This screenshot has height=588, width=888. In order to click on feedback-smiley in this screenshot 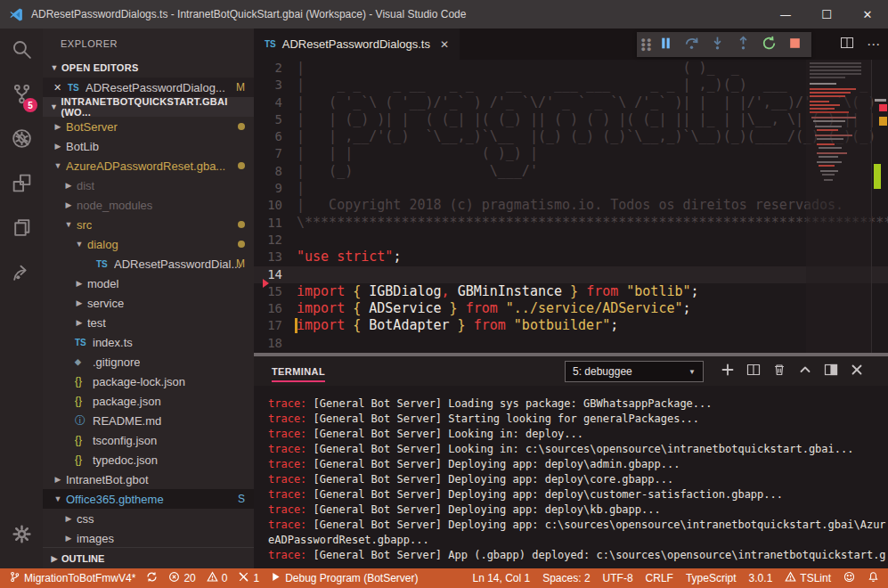, I will do `click(850, 578)`.